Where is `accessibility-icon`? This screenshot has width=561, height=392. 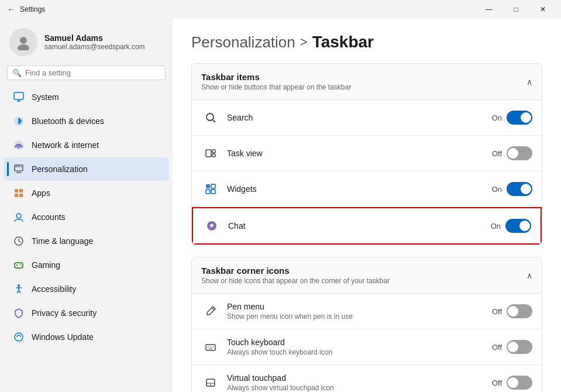 accessibility-icon is located at coordinates (19, 289).